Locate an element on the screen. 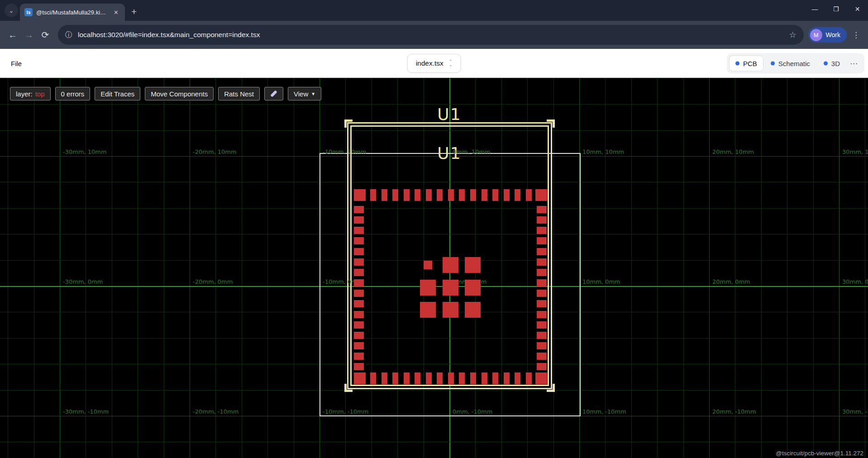 The width and height of the screenshot is (868, 458). browser-tab: ts @tsci/MustafaMulla29.kicad-lib ✕ is located at coordinates (72, 12).